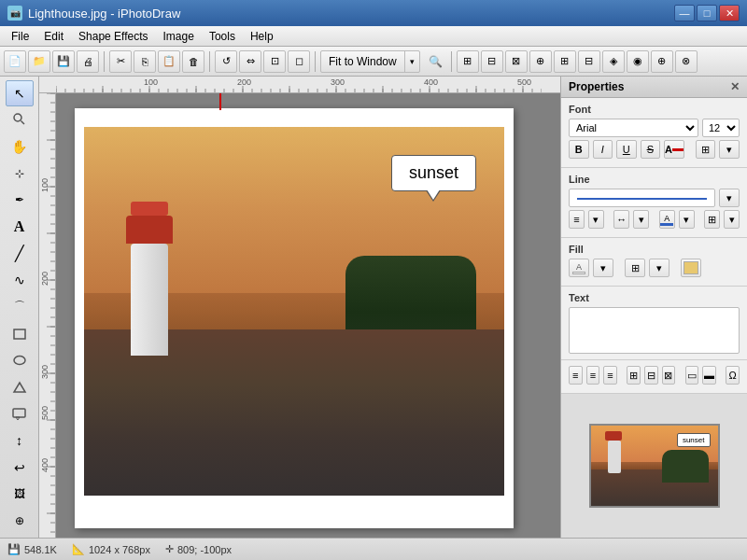 The width and height of the screenshot is (747, 560). Describe the element at coordinates (633, 375) in the screenshot. I see `text-box-btn1: ⊞` at that location.